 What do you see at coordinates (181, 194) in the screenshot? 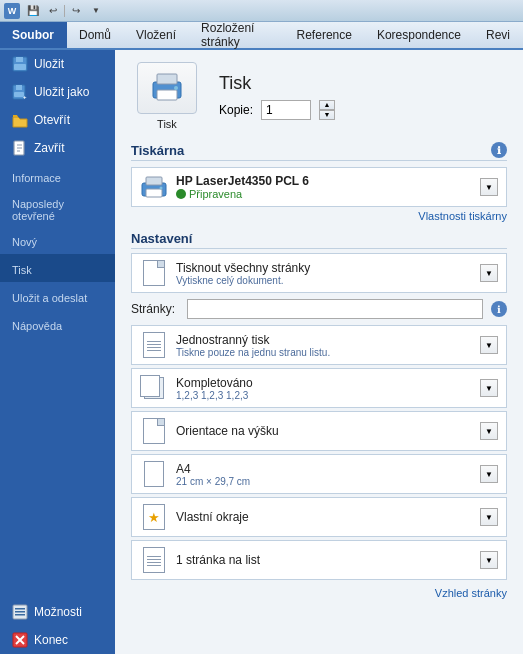
I see `status-dot` at bounding box center [181, 194].